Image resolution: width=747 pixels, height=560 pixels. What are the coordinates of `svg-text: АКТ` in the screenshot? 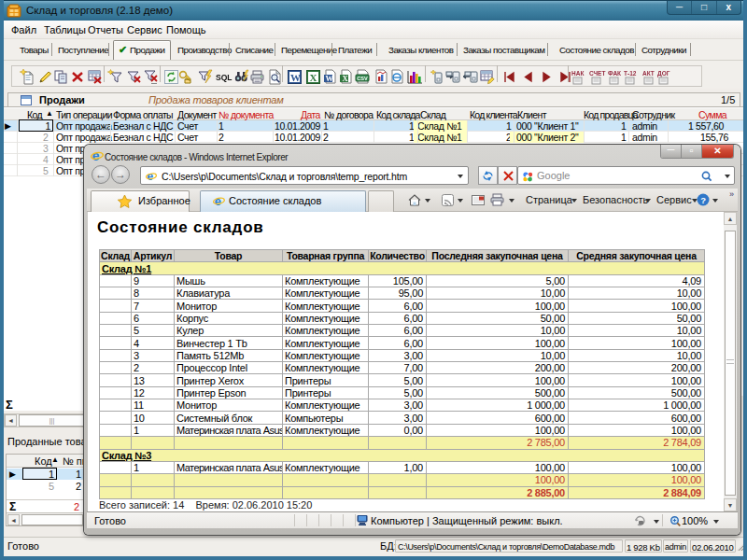 It's located at (648, 73).